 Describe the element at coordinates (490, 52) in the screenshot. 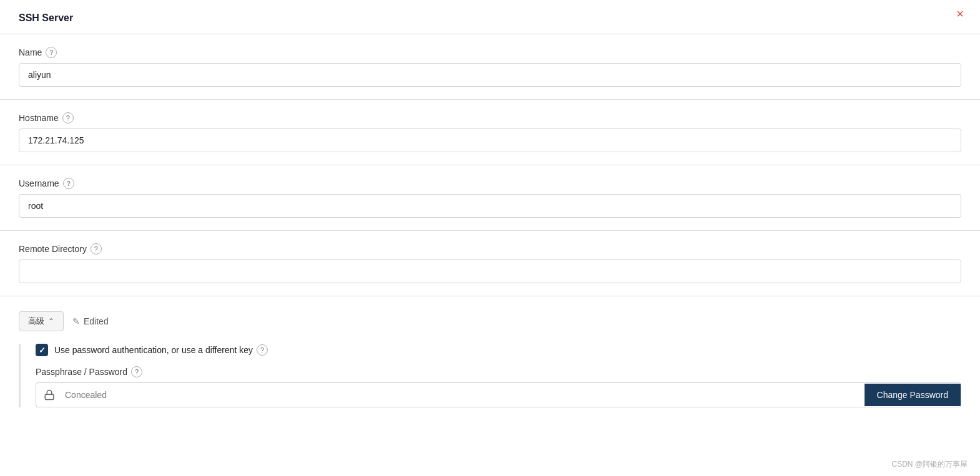

I see `name-label: Name ?` at that location.